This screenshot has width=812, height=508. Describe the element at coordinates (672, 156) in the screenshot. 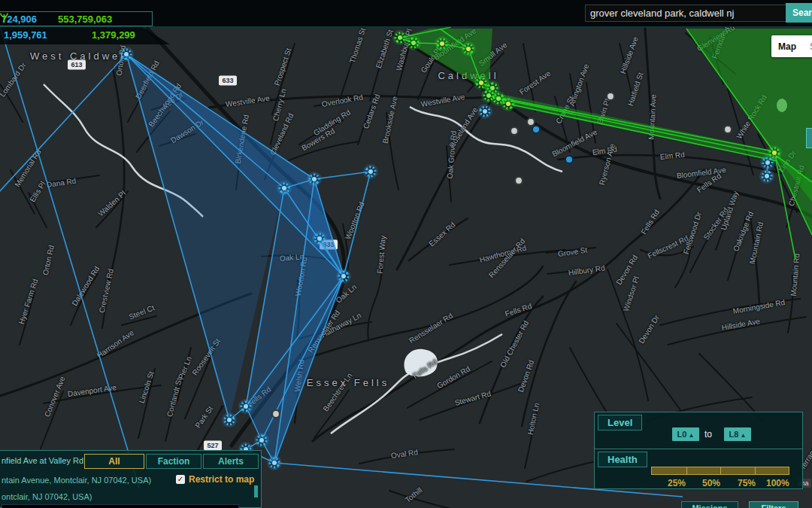

I see `street-label: Elm Rd` at that location.